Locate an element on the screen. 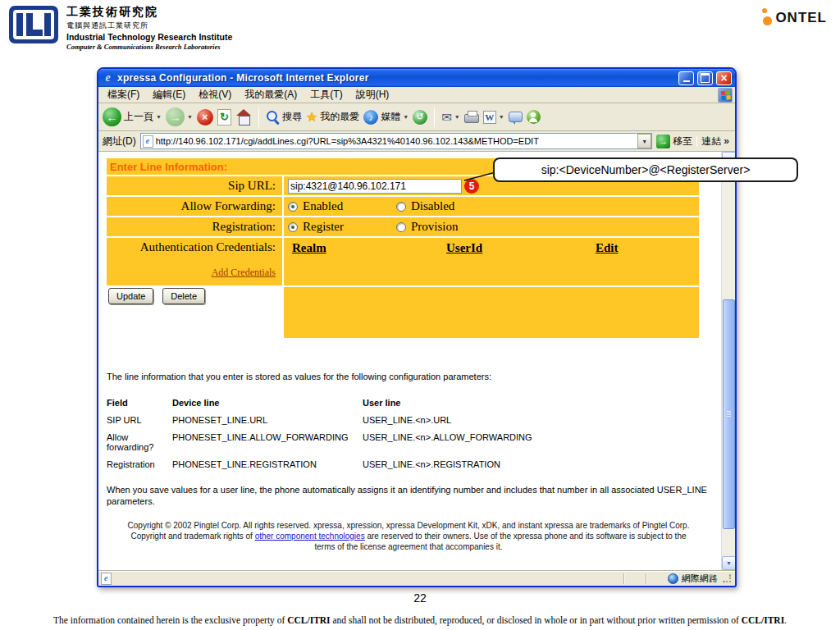 The width and height of the screenshot is (840, 630). menu-item-help: 說明(H) is located at coordinates (372, 95).